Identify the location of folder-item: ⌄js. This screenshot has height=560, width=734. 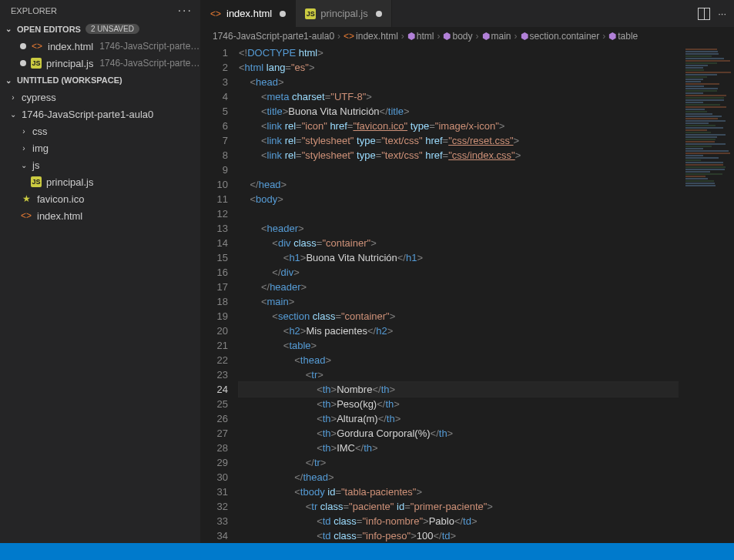
(100, 165).